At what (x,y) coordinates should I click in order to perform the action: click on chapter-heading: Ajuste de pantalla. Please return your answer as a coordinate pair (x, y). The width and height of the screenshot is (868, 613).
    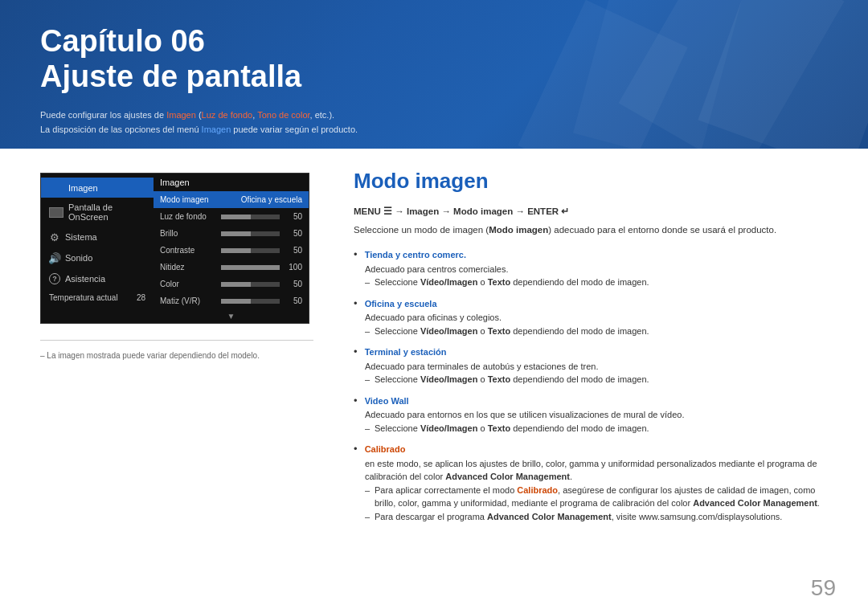
    Looking at the image, I should click on (170, 76).